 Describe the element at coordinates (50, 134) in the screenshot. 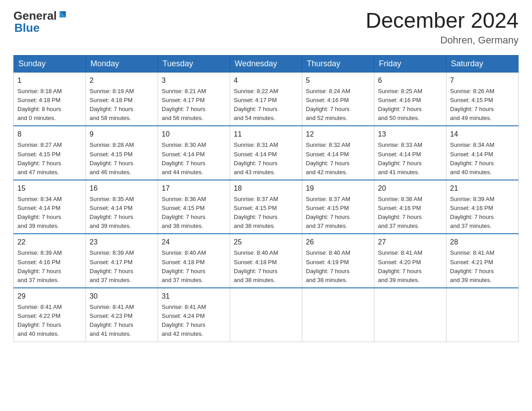

I see `day-number: 8` at that location.